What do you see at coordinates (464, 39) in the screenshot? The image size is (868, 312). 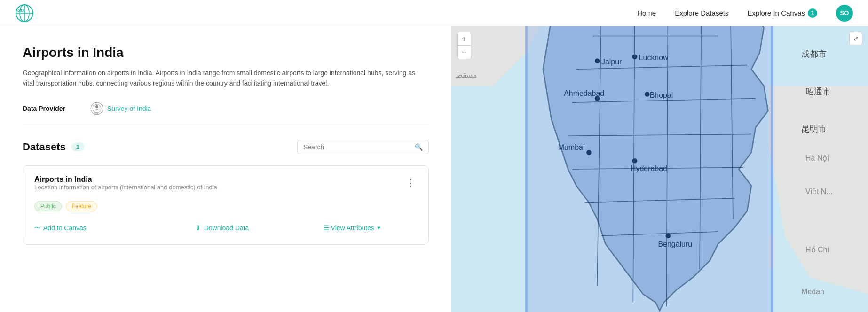 I see `zoom-in-button: +` at bounding box center [464, 39].